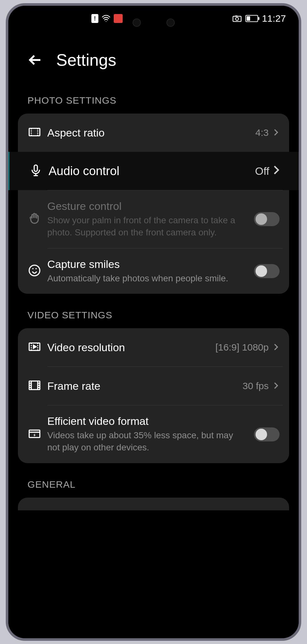 The image size is (307, 644). Describe the element at coordinates (148, 421) in the screenshot. I see `efficient-video-label: Efficient video format` at that location.